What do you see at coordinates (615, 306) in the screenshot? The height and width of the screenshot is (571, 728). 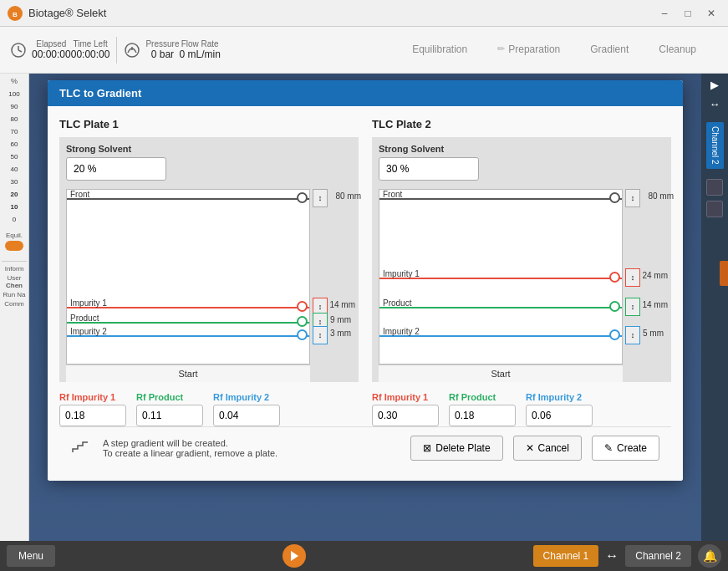 I see `plate2-product-circle` at bounding box center [615, 306].